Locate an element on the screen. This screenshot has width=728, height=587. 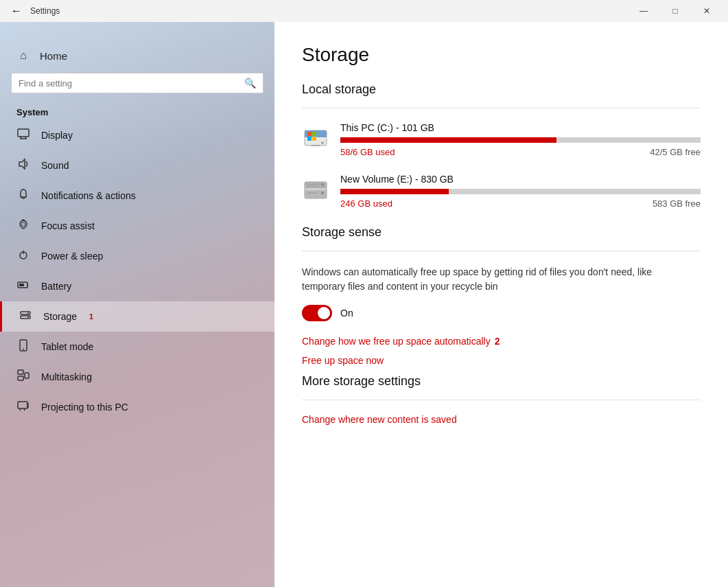
free-space-now-link: Free up space now is located at coordinates (501, 360).